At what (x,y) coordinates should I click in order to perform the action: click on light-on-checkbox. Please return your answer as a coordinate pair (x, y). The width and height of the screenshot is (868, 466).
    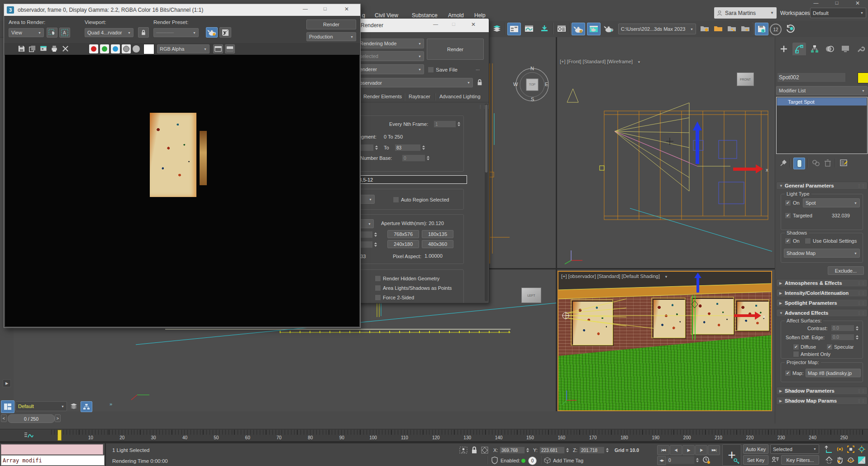
    Looking at the image, I should click on (788, 203).